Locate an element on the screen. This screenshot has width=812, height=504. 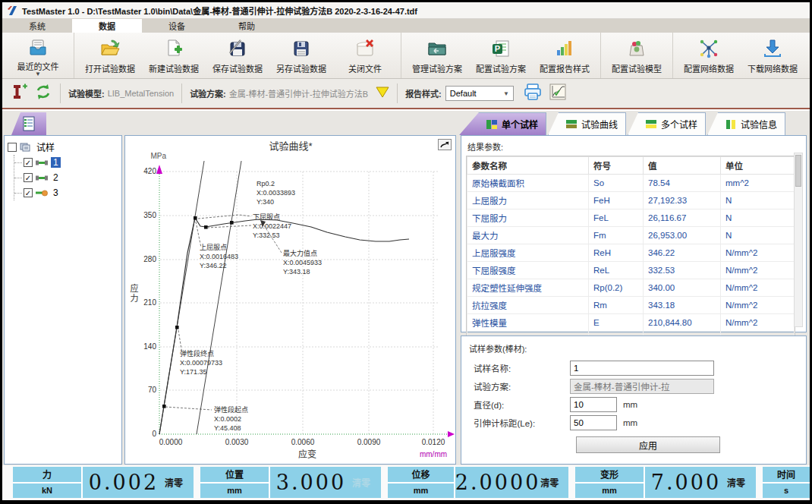
recent-files-button: 最近的文件 ▼ is located at coordinates (38, 55).